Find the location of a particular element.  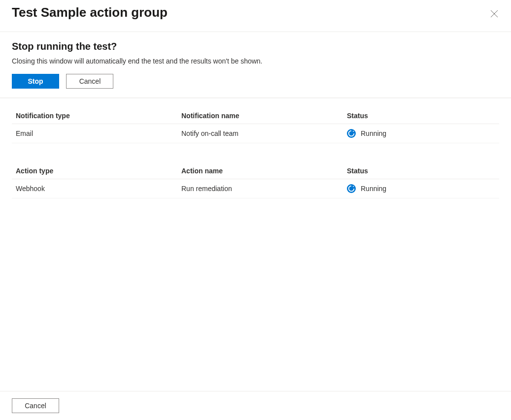

banner-heading: Stop running the test? is located at coordinates (255, 46).